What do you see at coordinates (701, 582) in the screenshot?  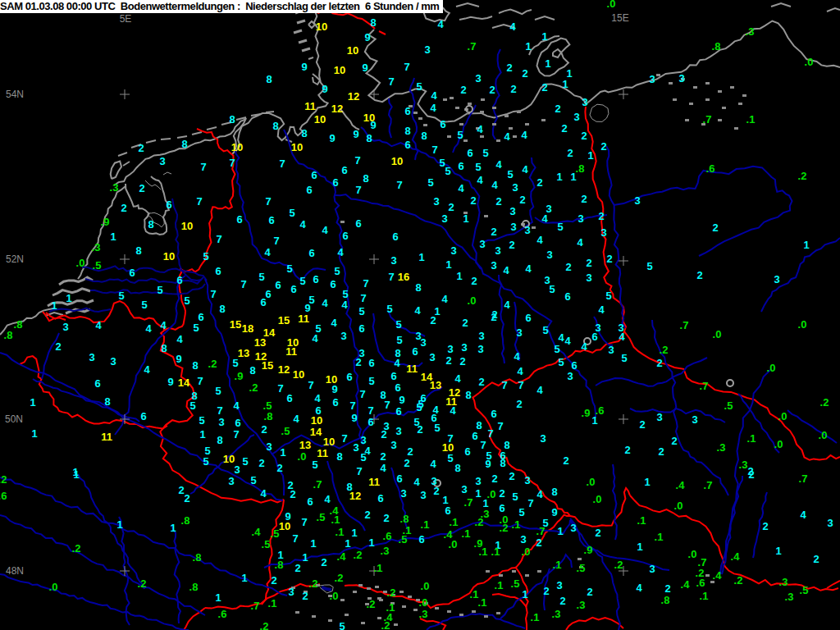 I see `svg-text: .6` at bounding box center [701, 582].